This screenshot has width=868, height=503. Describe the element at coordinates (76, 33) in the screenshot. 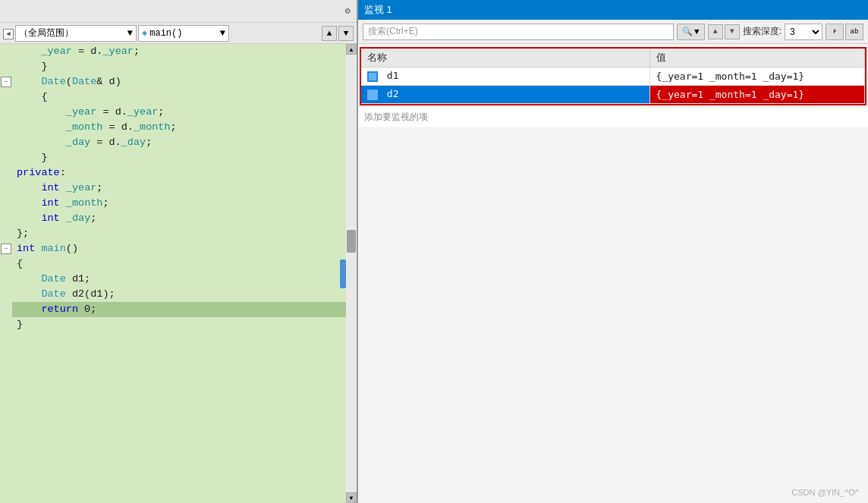

I see `global-scope-dropdown: （全局范围） ▼` at that location.